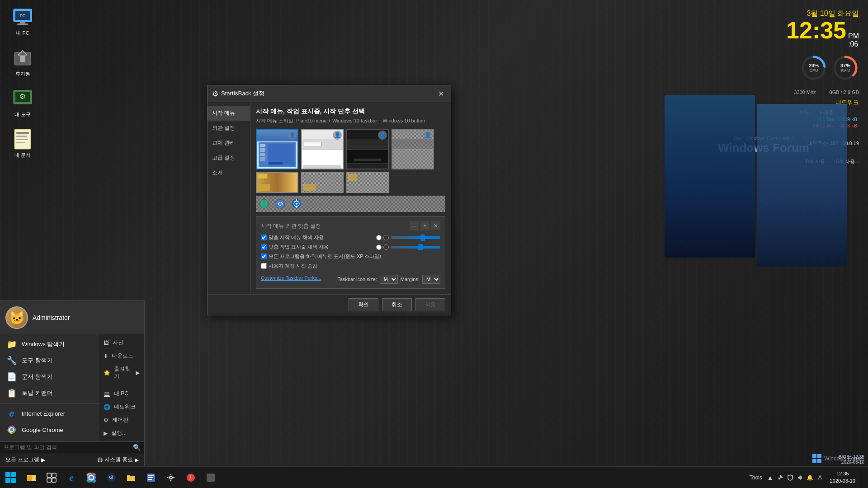  Describe the element at coordinates (800, 478) in the screenshot. I see `tray-volume` at that location.